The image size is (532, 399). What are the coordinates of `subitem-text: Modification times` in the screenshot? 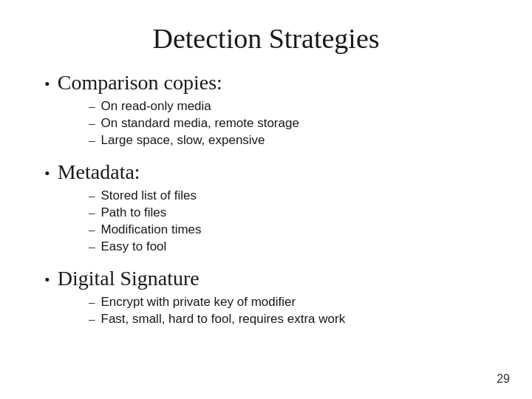 It's located at (151, 230).